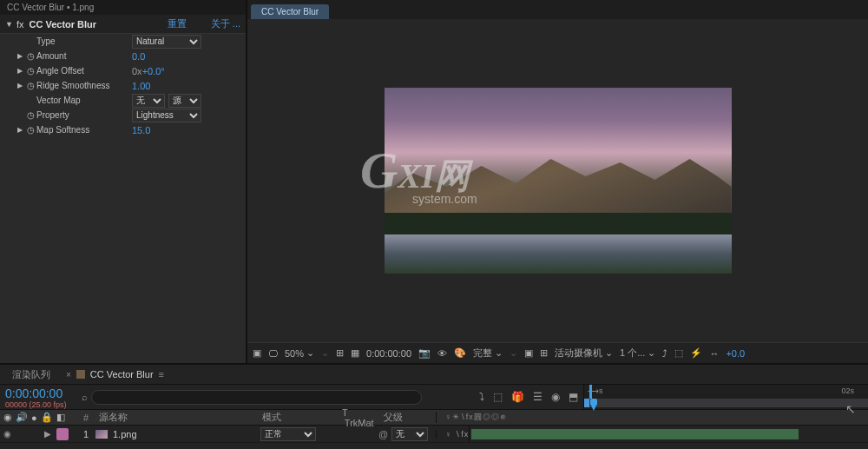 This screenshot has height=449, width=868. I want to click on share-icon: ⤴, so click(665, 353).